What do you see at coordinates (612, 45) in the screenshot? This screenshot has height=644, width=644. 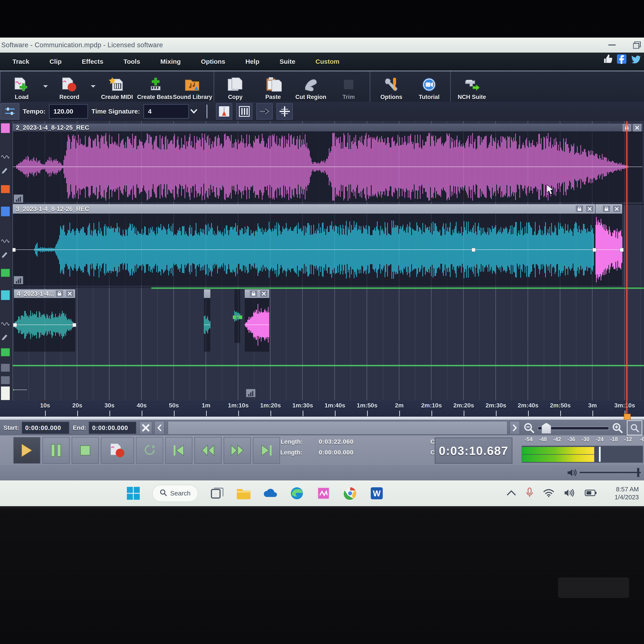 I see `minimize-button` at bounding box center [612, 45].